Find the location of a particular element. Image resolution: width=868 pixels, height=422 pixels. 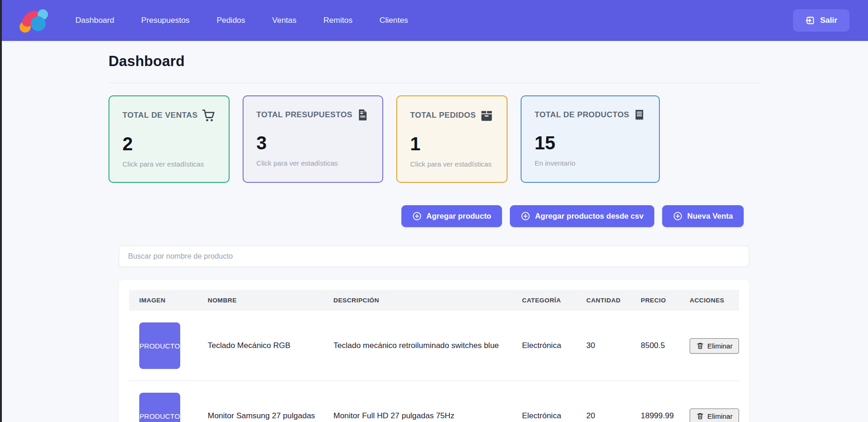

stat-value: 2 is located at coordinates (169, 144).